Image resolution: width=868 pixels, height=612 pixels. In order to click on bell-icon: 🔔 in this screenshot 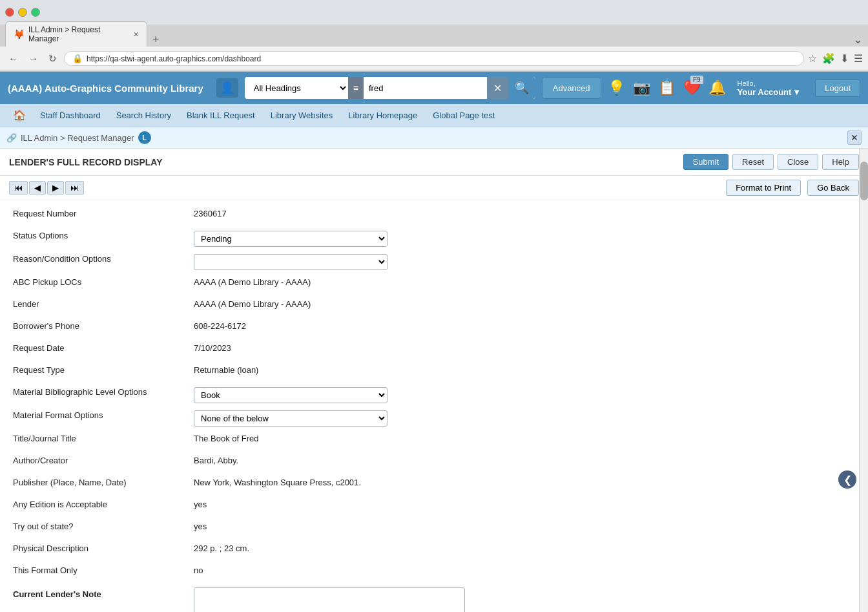, I will do `click(717, 88)`.